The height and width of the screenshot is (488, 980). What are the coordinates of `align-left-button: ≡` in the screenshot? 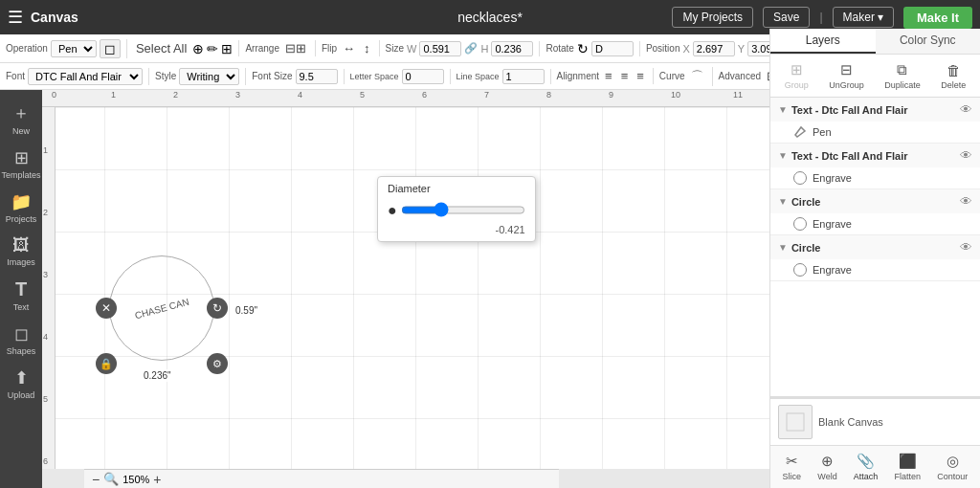 It's located at (609, 77).